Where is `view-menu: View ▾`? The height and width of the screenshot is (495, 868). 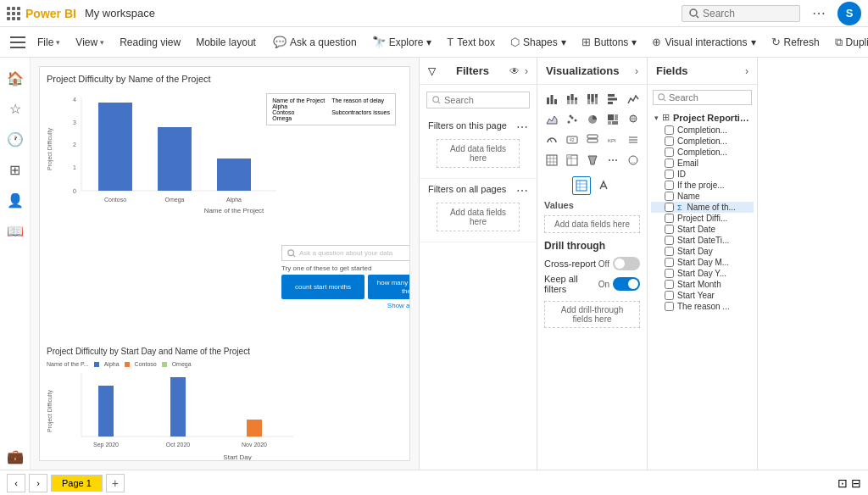 view-menu: View ▾ is located at coordinates (90, 42).